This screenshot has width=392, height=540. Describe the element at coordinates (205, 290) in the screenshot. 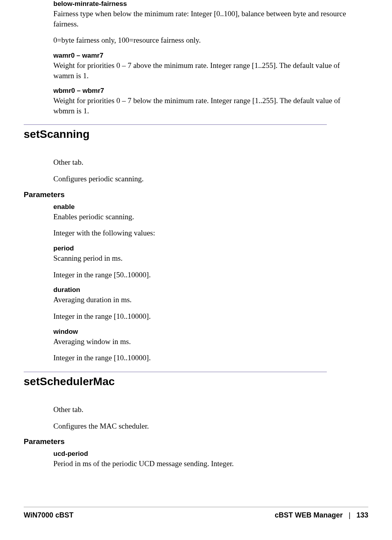

I see `param-name: duration` at that location.